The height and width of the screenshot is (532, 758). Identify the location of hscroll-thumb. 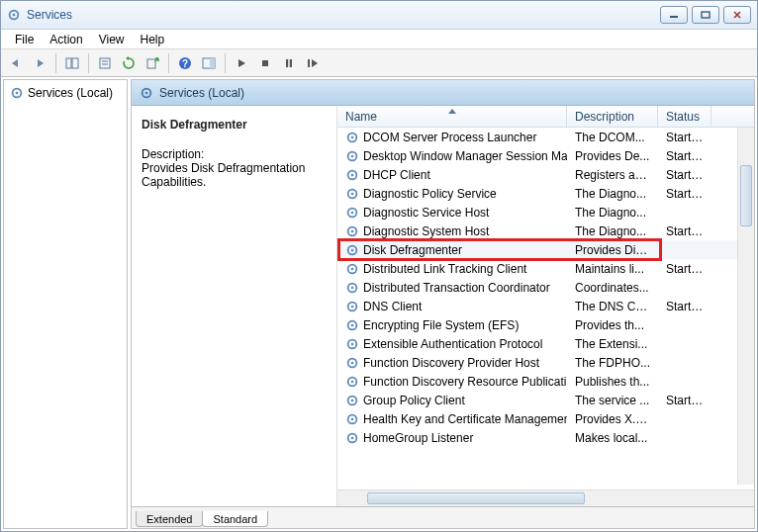
(476, 498).